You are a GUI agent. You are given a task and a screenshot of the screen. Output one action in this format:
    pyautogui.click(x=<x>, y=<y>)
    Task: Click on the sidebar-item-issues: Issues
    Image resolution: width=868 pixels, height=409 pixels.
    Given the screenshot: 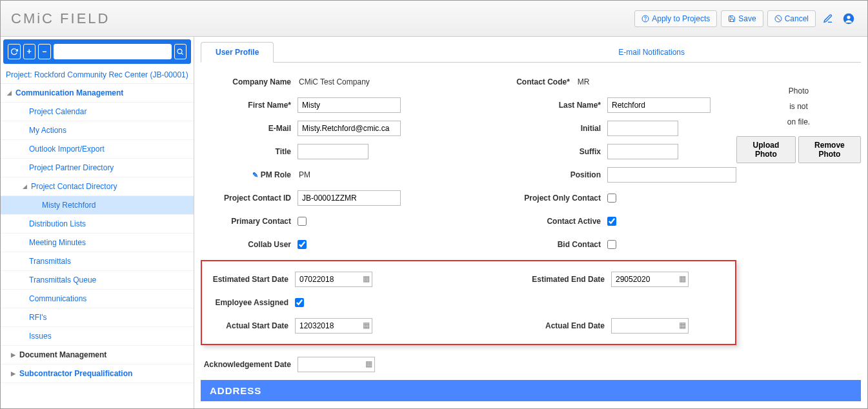 What is the action you would take?
    pyautogui.click(x=97, y=337)
    